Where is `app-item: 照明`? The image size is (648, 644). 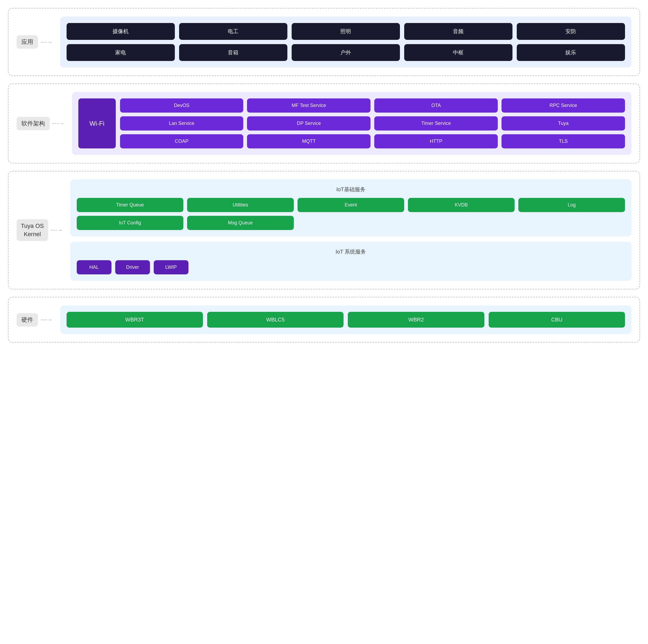
app-item: 照明 is located at coordinates (346, 32).